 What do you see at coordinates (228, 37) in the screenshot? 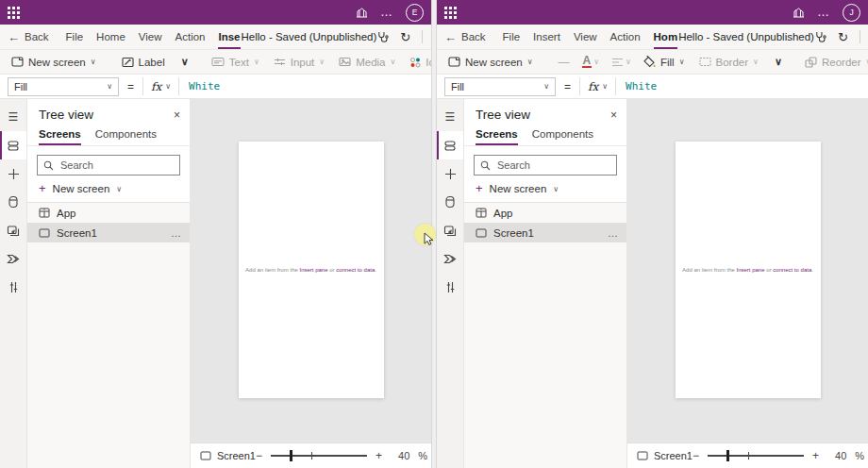
I see `tab-insert-active: Inse` at bounding box center [228, 37].